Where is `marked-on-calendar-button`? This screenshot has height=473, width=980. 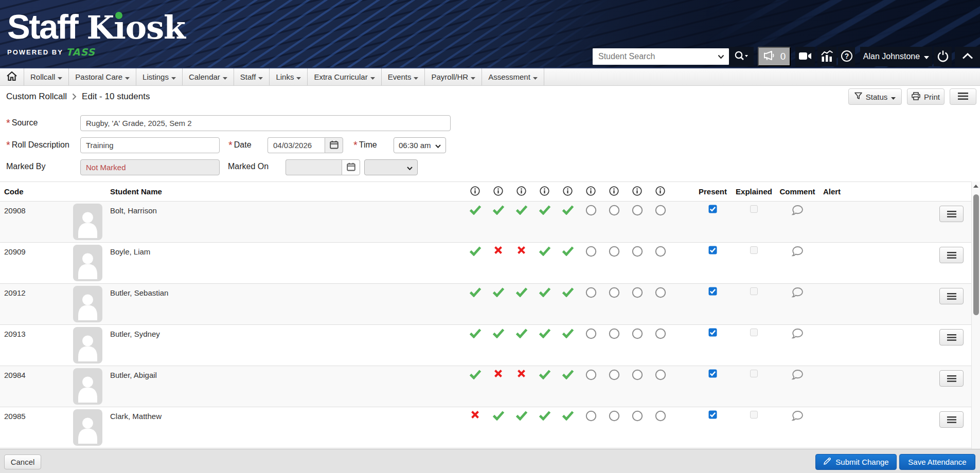 marked-on-calendar-button is located at coordinates (351, 168).